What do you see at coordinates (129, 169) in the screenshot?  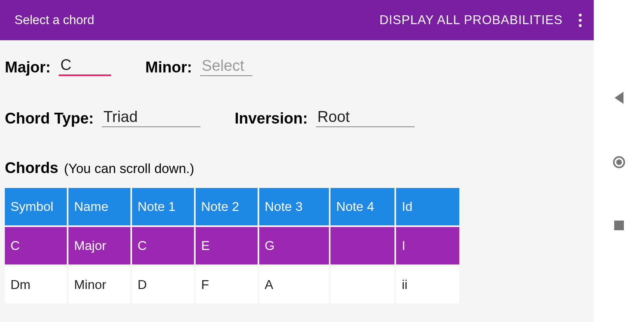 I see `chords-hint: (You can scroll down.)` at bounding box center [129, 169].